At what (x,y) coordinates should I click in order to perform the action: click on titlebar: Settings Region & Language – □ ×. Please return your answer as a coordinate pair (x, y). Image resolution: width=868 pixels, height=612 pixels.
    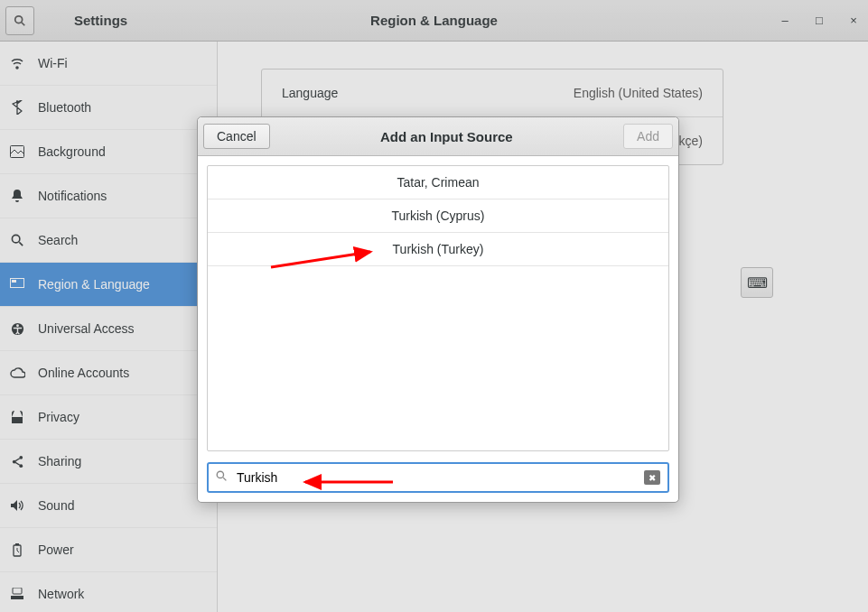
    Looking at the image, I should click on (434, 21).